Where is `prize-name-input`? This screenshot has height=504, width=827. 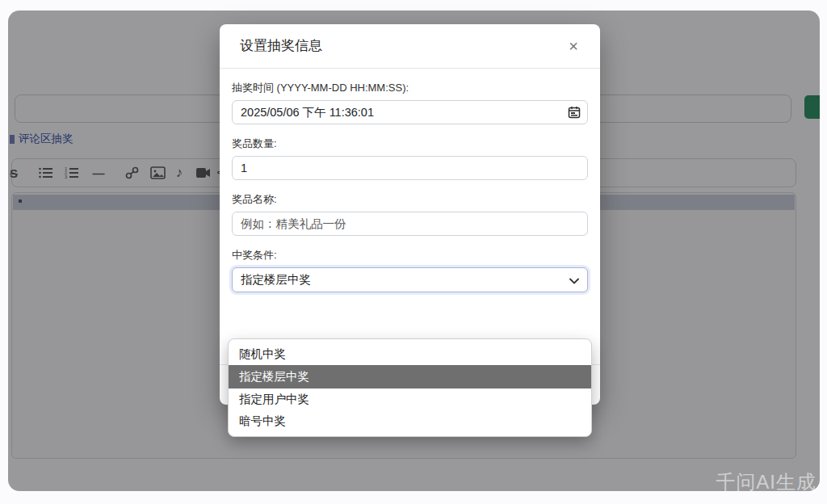 prize-name-input is located at coordinates (410, 224).